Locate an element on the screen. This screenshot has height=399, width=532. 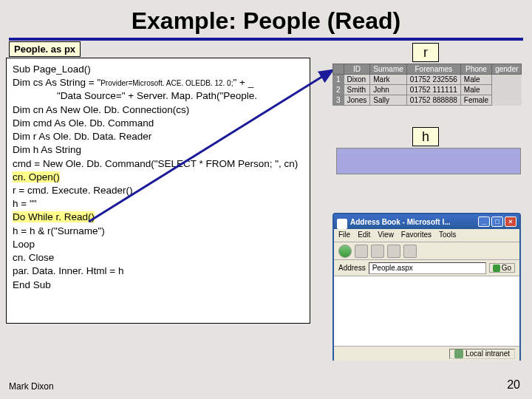
code-line: Dim r As Ole. Db. Data. Reader is located at coordinates (158, 137).